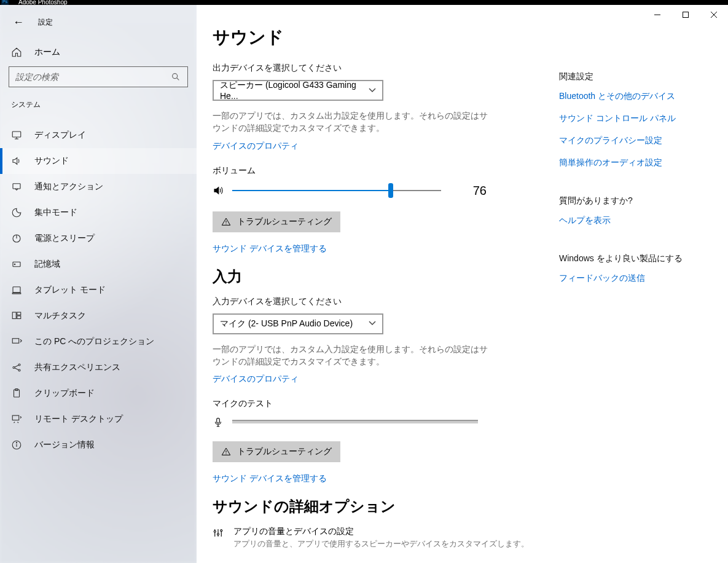 The image size is (728, 563). Describe the element at coordinates (17, 161) in the screenshot. I see `sound-icon` at that location.